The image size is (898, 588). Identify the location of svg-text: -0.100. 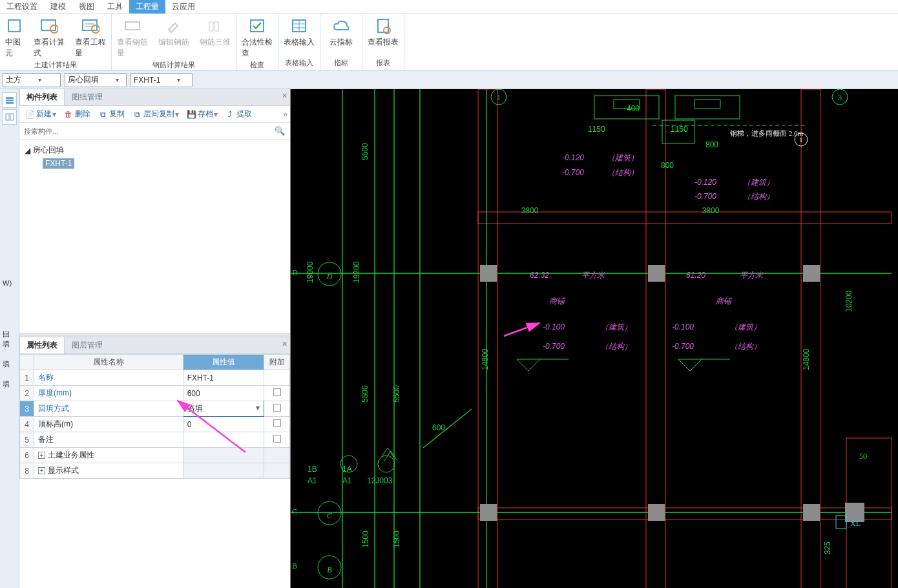
(683, 327).